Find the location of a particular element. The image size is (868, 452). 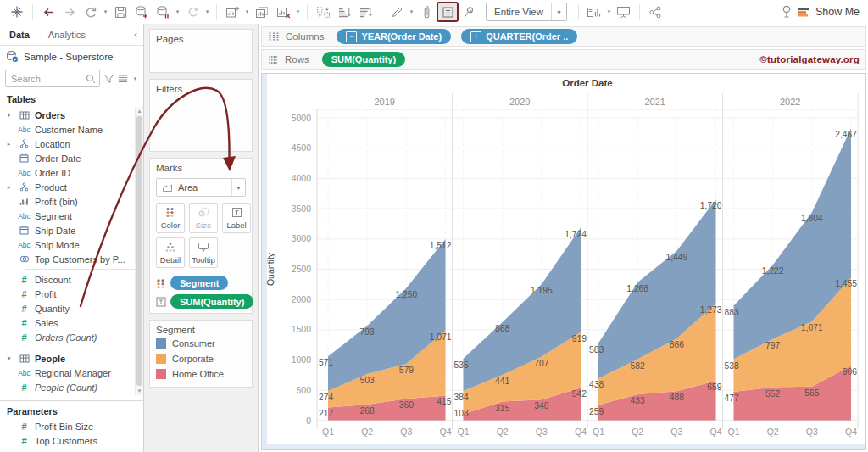

field-profit-bin: Profit (bin) is located at coordinates (71, 202).